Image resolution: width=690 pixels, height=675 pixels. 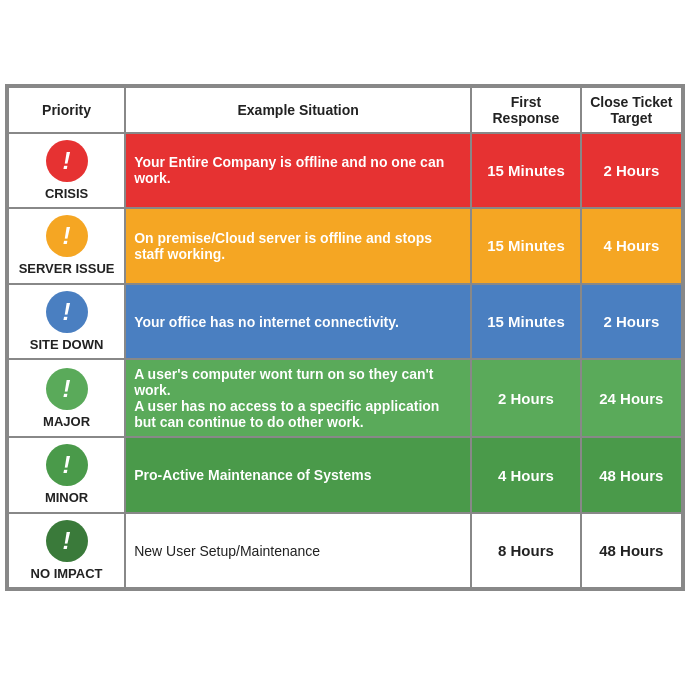 I want to click on close-target-site: 2 Hours, so click(x=632, y=322).